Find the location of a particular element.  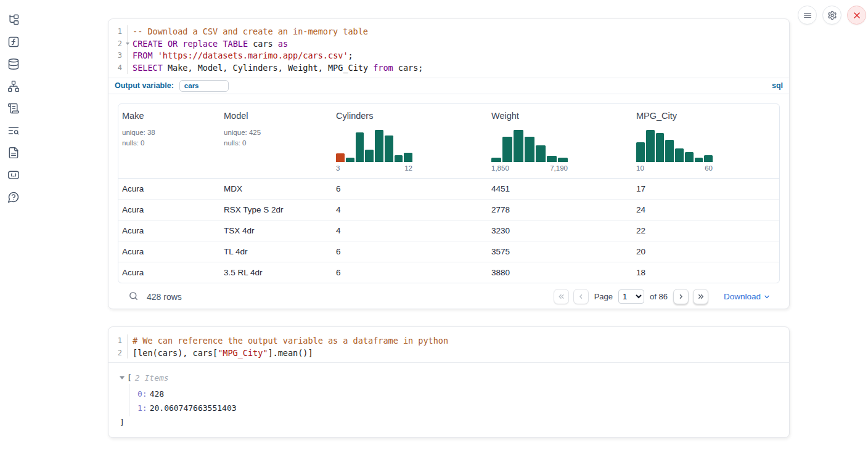

first-page-button is located at coordinates (561, 297).